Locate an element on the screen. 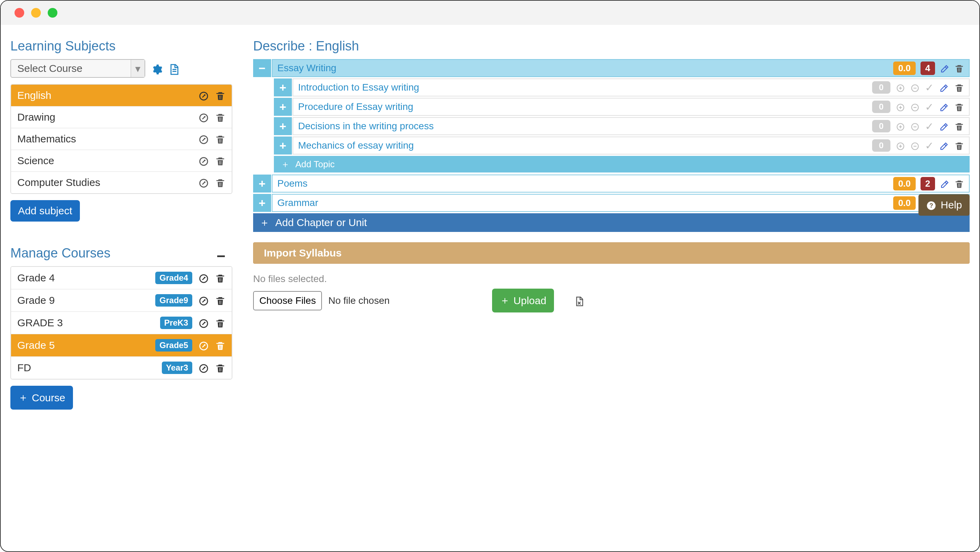 The image size is (980, 552). choose-files-button: Choose Files is located at coordinates (288, 301).